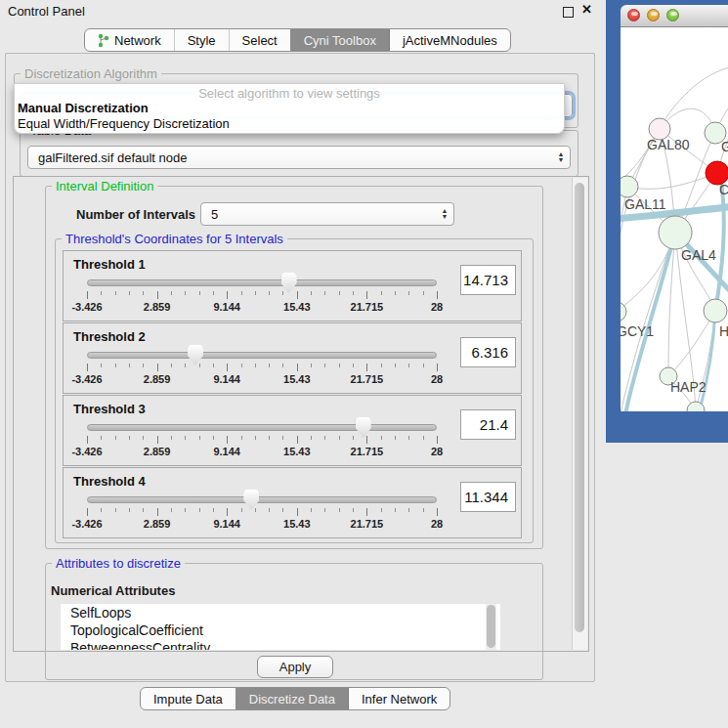 This screenshot has height=728, width=728. I want to click on tab-network: Network, so click(129, 40).